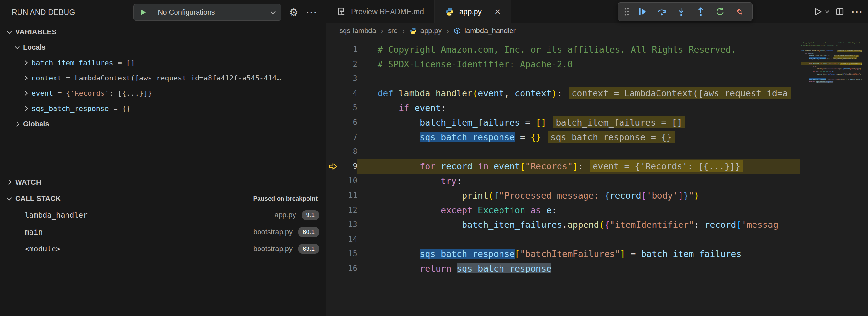 This screenshot has height=316, width=868. What do you see at coordinates (818, 11) in the screenshot?
I see `run-icon` at bounding box center [818, 11].